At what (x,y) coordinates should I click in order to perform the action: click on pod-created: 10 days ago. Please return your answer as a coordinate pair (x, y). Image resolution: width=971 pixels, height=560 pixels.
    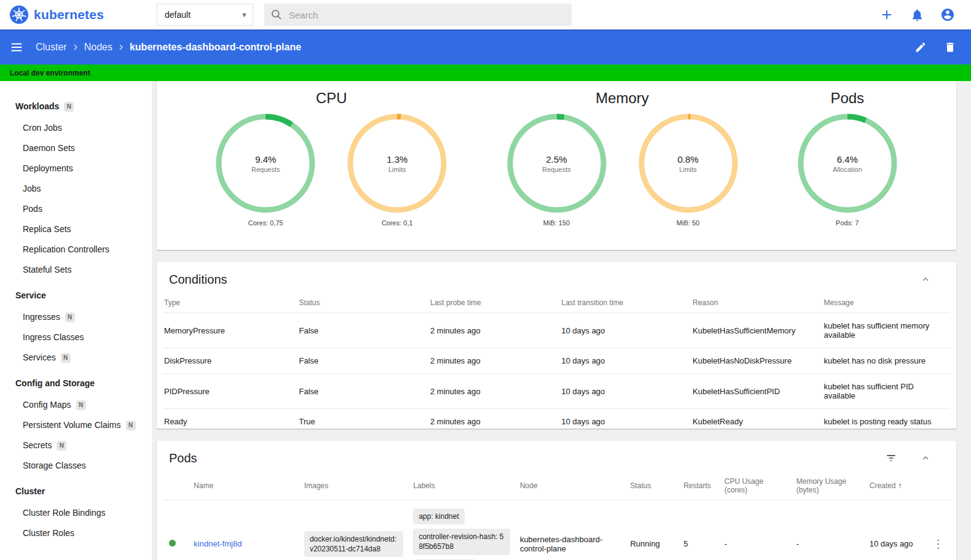
    Looking at the image, I should click on (896, 531).